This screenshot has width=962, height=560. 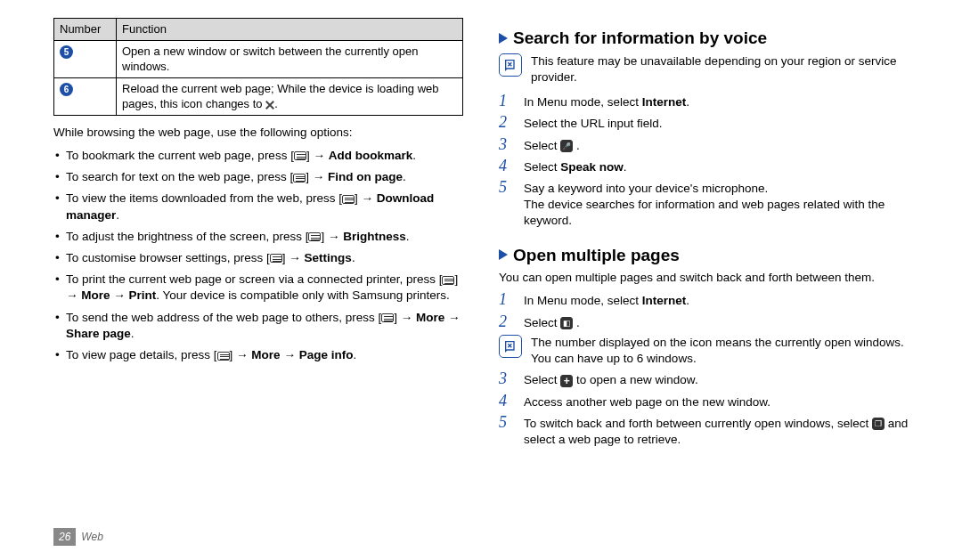 What do you see at coordinates (720, 351) in the screenshot?
I see `note-text: The number displayed on the icon means t…` at bounding box center [720, 351].